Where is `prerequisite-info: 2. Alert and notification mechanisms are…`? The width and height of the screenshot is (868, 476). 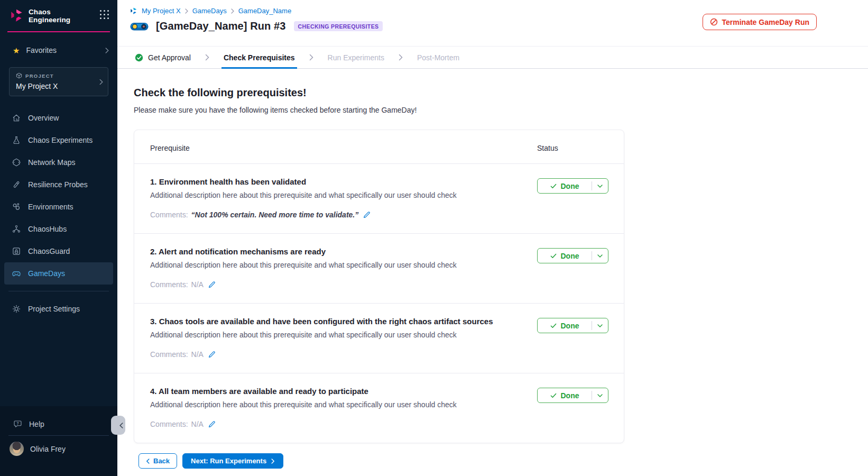
prerequisite-info: 2. Alert and notification mechanisms are… is located at coordinates (344, 268).